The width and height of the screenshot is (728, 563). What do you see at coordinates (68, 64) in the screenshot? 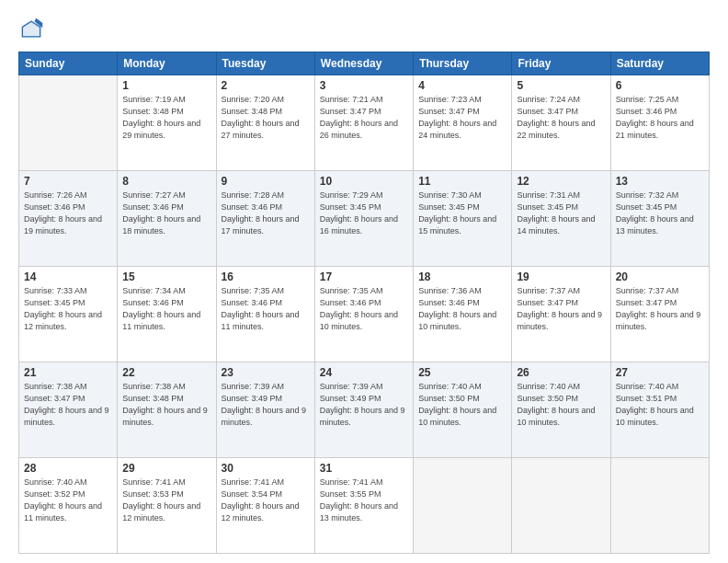
I see `weekday-header-sunday: Sunday` at bounding box center [68, 64].